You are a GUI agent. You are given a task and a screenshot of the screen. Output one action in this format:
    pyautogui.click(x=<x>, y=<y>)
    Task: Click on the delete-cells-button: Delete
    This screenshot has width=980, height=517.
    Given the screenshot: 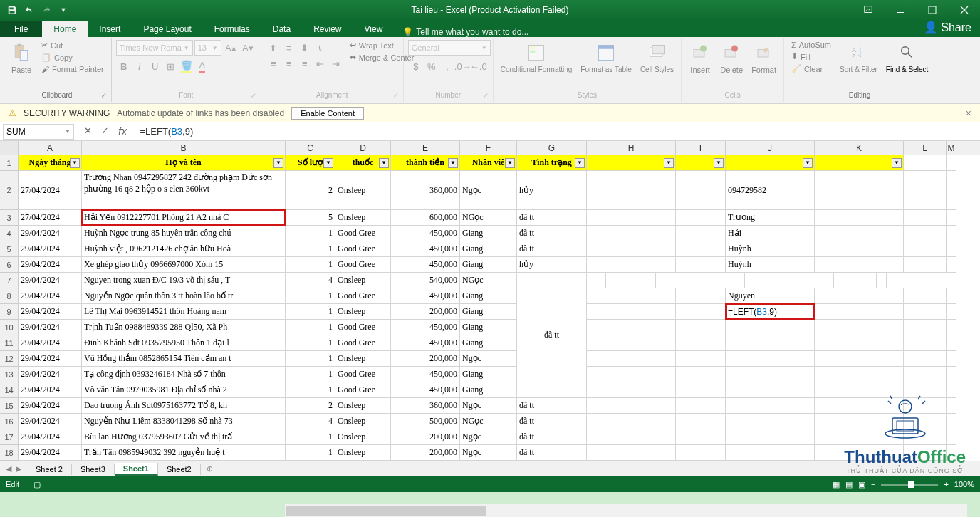 What is the action you would take?
    pyautogui.click(x=731, y=58)
    